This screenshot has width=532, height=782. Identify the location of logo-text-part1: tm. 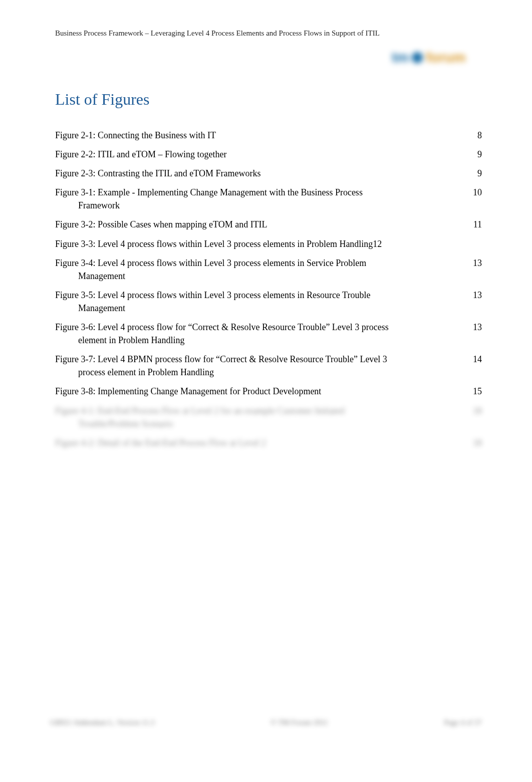
(400, 58).